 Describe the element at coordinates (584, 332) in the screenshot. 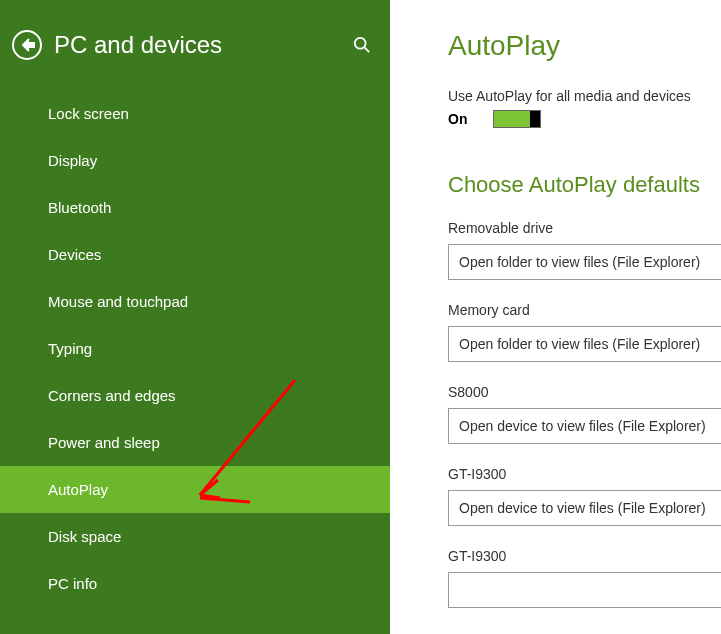

I see `setting-group: Memory cardOpen folder to view files (Fi…` at that location.